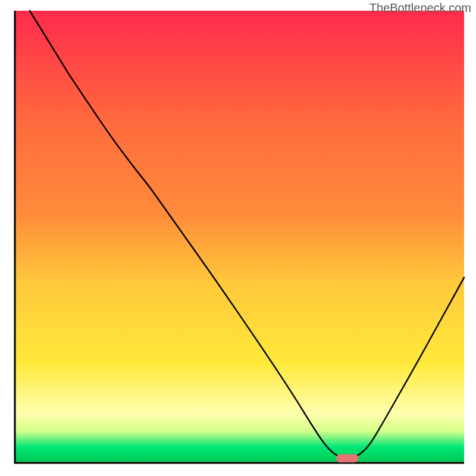 This screenshot has width=476, height=476. What do you see at coordinates (347, 459) in the screenshot?
I see `optimal-marker` at bounding box center [347, 459].